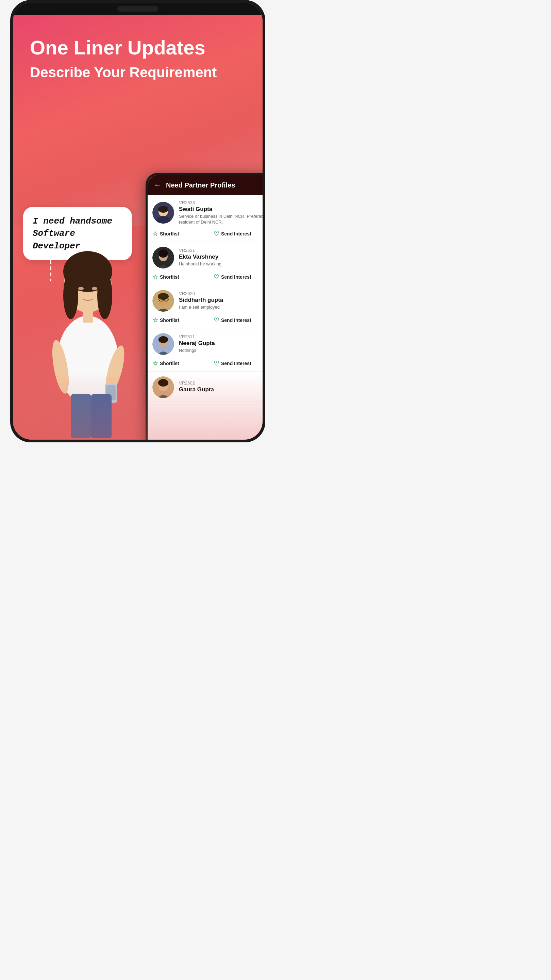 The width and height of the screenshot is (551, 980). Describe the element at coordinates (221, 300) in the screenshot. I see `profile-name-3: Siddharth gupta` at that location.